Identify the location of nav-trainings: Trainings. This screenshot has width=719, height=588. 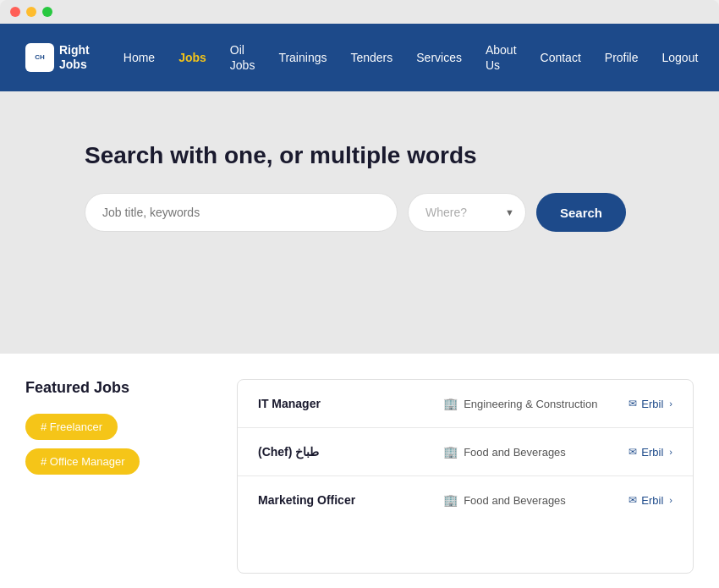
(303, 58).